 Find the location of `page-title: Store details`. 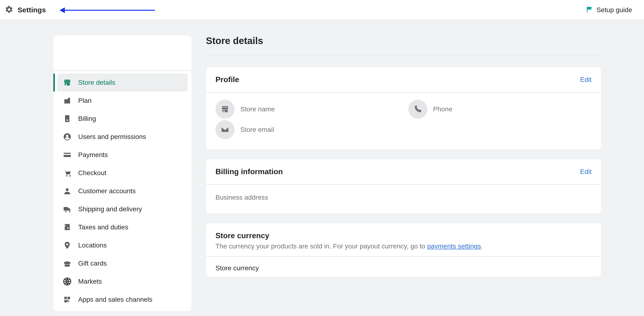

page-title: Store details is located at coordinates (404, 45).